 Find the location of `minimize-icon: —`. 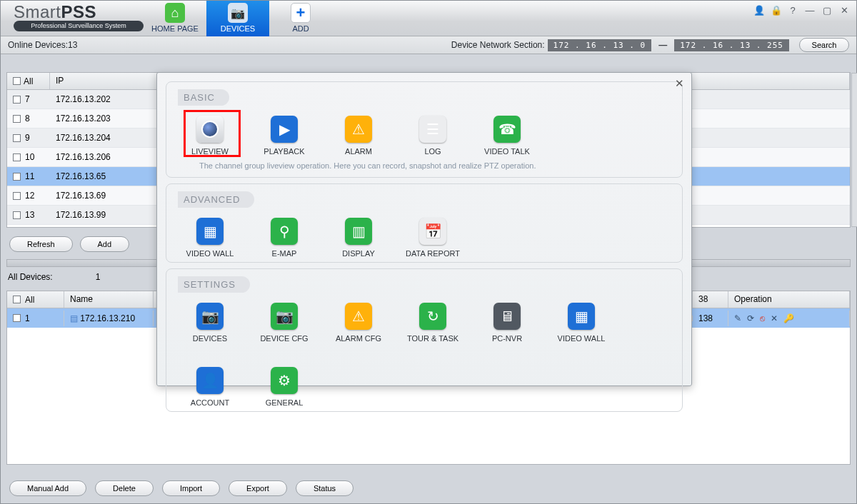

minimize-icon: — is located at coordinates (810, 10).